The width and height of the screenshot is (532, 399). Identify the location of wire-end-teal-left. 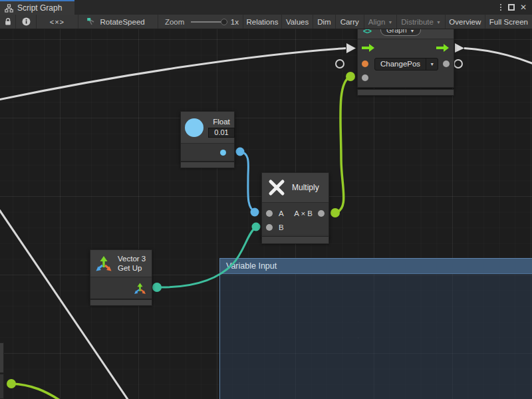
(157, 287).